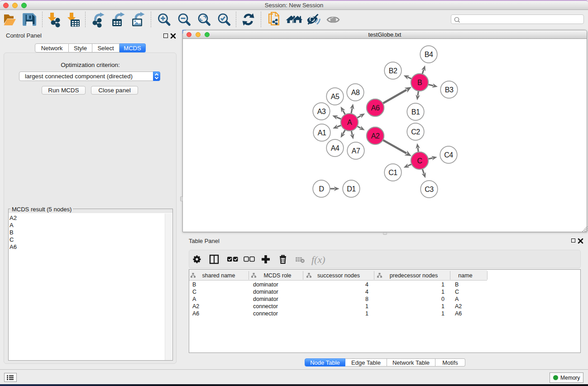 This screenshot has width=588, height=386. What do you see at coordinates (335, 97) in the screenshot?
I see `svg-text: A5` at bounding box center [335, 97].